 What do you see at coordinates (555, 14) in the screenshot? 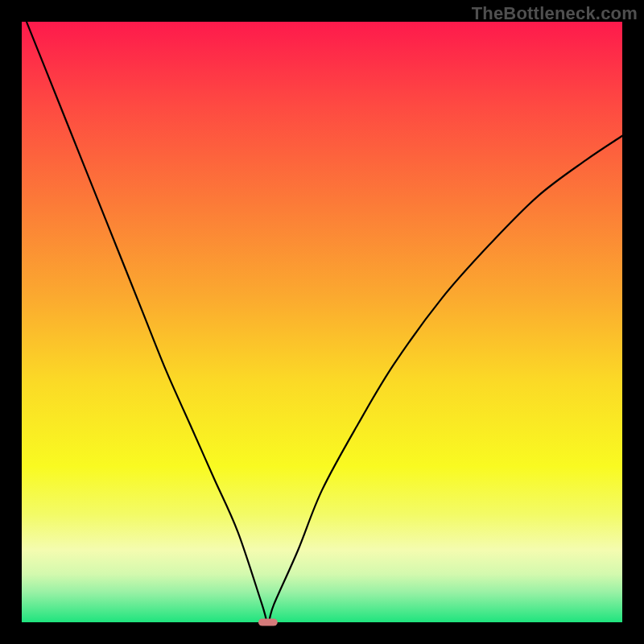
I see `watermark-text: TheBottleneck.com` at bounding box center [555, 14].